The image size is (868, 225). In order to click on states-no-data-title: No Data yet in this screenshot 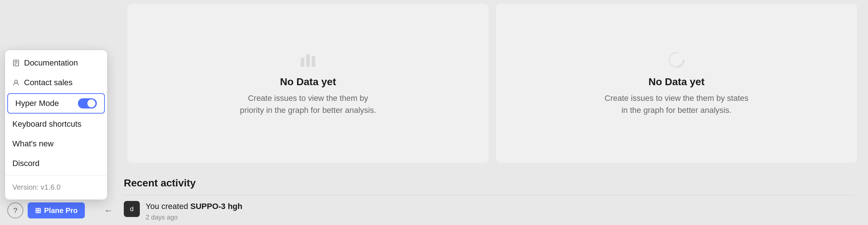, I will do `click(676, 82)`.